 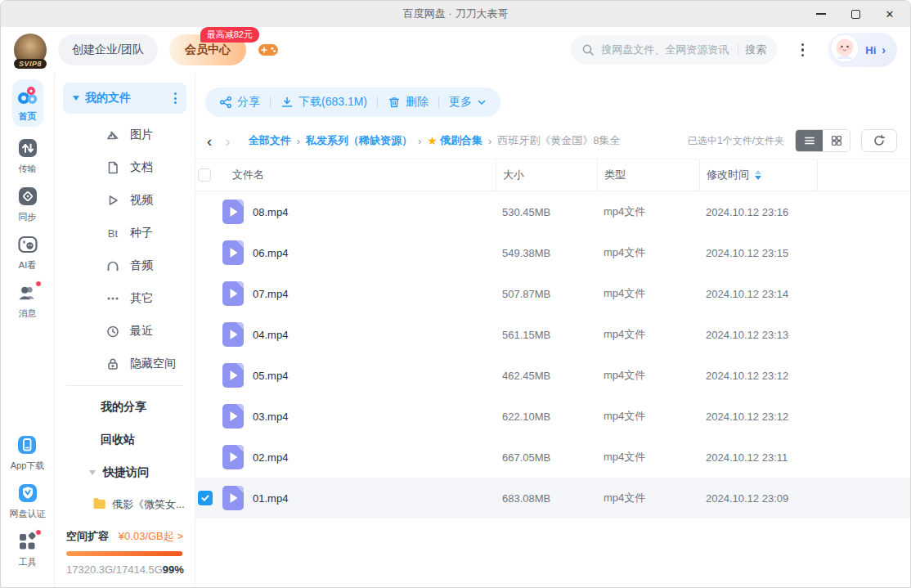 I want to click on rail-label-ai-view: AI看, so click(x=28, y=265).